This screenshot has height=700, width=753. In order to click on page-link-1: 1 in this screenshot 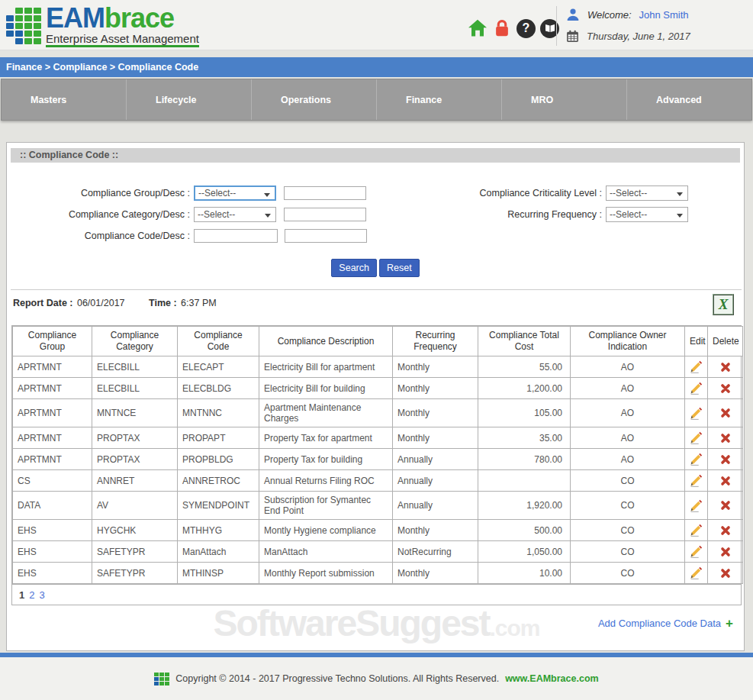, I will do `click(21, 595)`.